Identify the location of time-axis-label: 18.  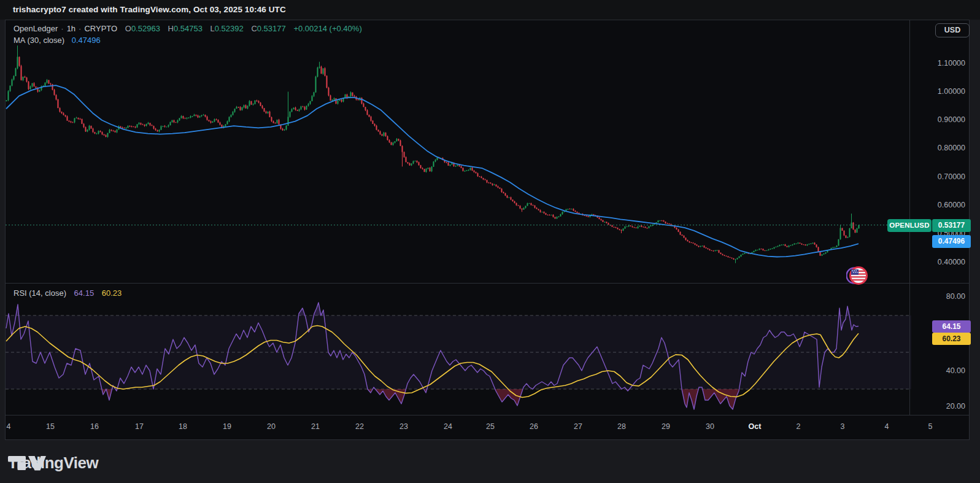
(183, 427).